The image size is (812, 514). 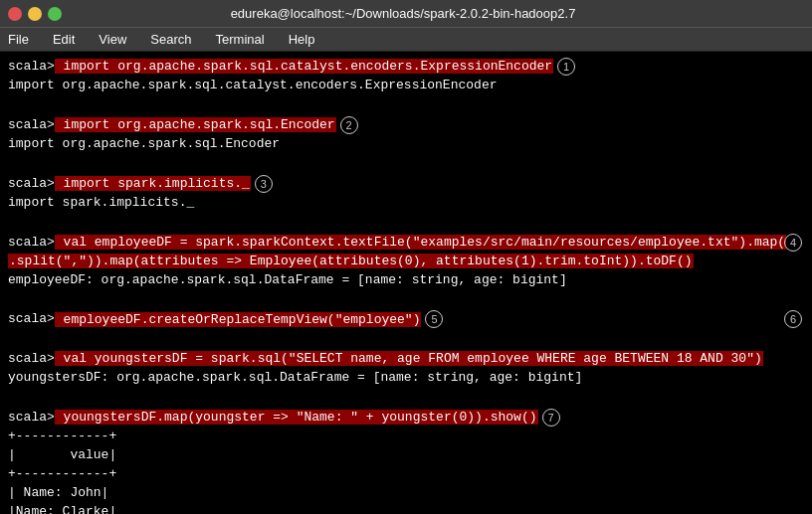 I want to click on command-line-3: scala> import spark.implicits._3, so click(x=406, y=185).